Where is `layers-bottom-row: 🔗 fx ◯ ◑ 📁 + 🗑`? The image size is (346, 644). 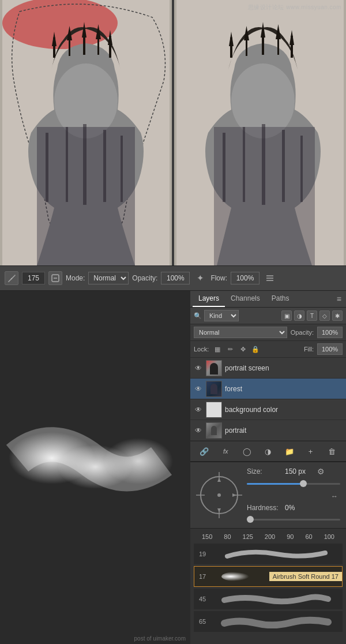 layers-bottom-row: 🔗 fx ◯ ◑ 📁 + 🗑 is located at coordinates (268, 451).